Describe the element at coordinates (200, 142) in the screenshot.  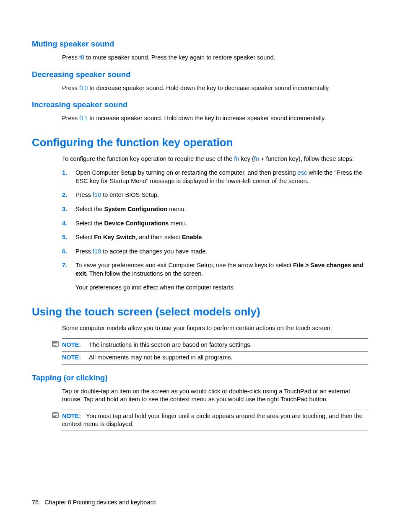
I see `heading-configuring: Configuring the function key operation` at that location.